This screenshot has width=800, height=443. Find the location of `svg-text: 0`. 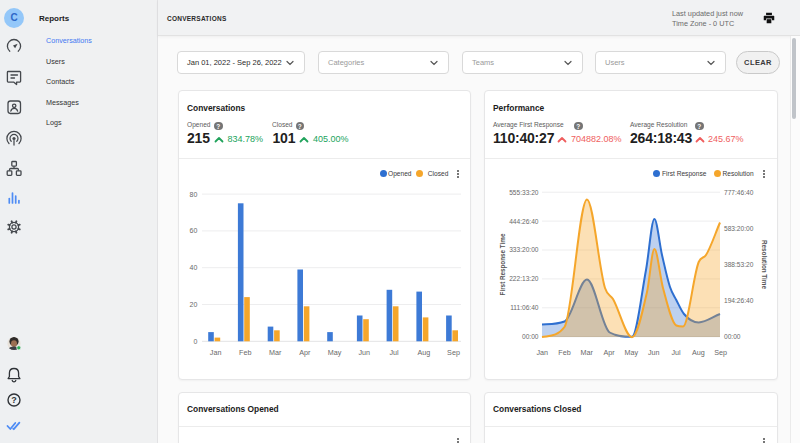

svg-text: 0 is located at coordinates (195, 342).